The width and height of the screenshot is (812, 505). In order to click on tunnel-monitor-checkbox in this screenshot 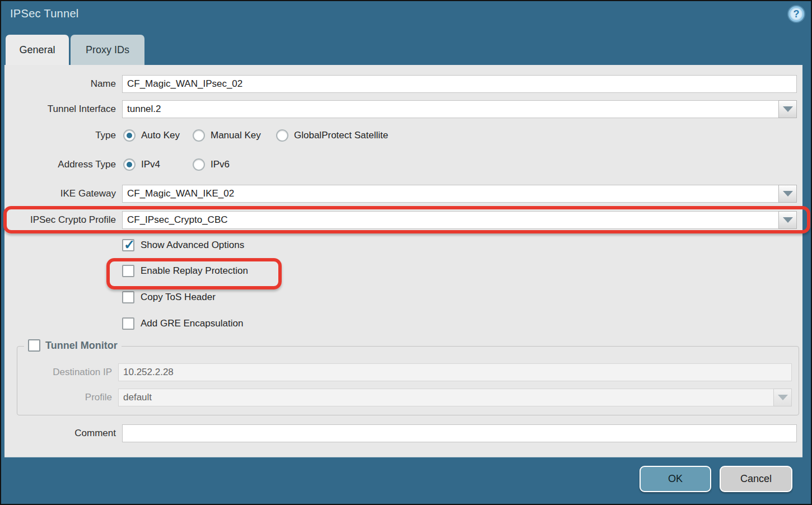, I will do `click(34, 345)`.